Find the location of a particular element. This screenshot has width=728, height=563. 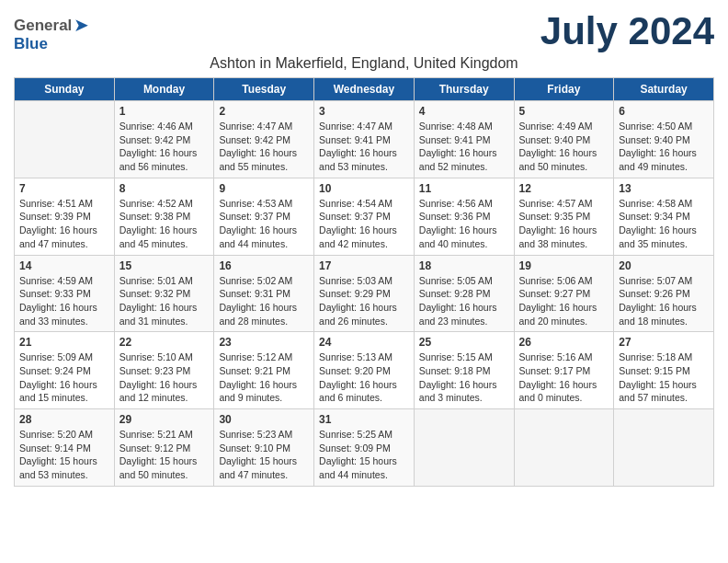

day-info: Sunrise: 5:01 AM Sunset: 9:32 PM Dayligh… is located at coordinates (165, 302).